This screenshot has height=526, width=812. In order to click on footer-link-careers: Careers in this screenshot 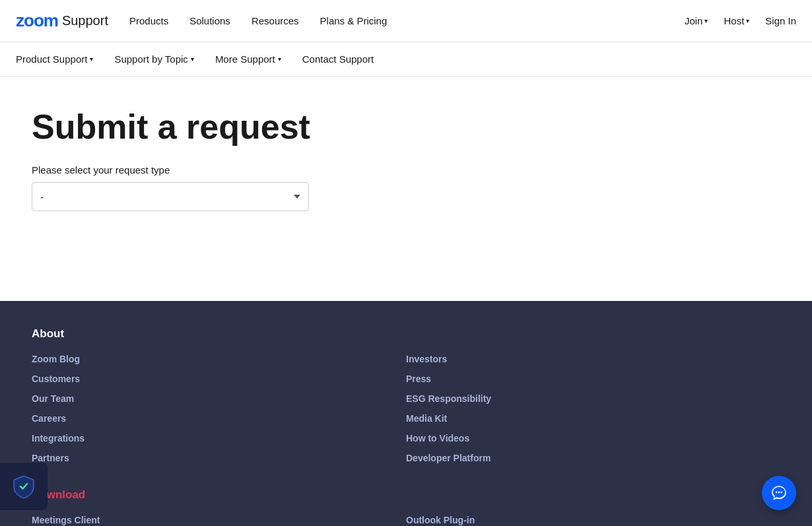, I will do `click(219, 418)`.